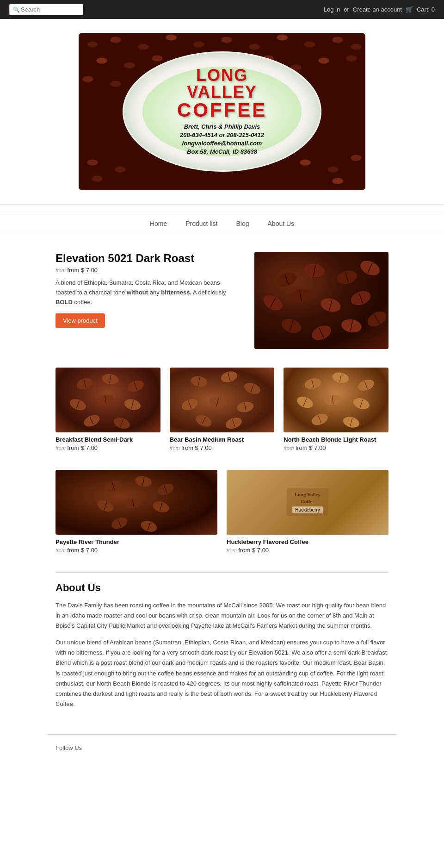 The width and height of the screenshot is (444, 868). I want to click on product-name-bear-basin: Bear Basin Medium Roast, so click(222, 440).